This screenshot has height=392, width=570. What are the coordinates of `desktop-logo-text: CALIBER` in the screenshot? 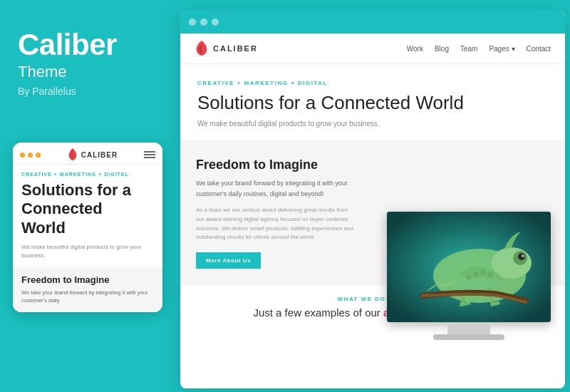 It's located at (235, 48).